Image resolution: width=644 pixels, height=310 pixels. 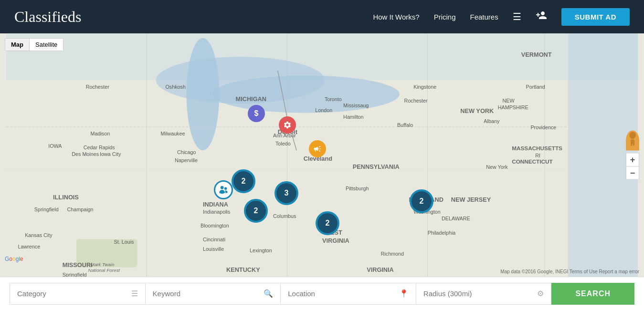 I want to click on pin-marker-dollar: $, so click(x=256, y=114).